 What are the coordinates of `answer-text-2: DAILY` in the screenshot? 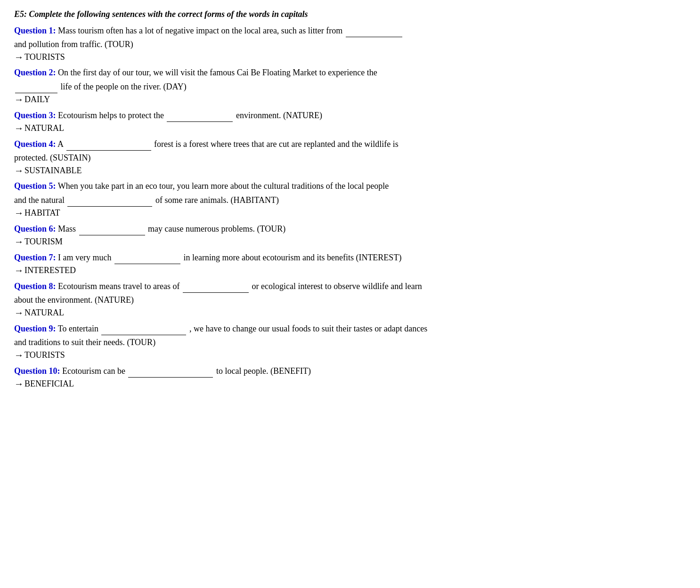 It's located at (37, 100).